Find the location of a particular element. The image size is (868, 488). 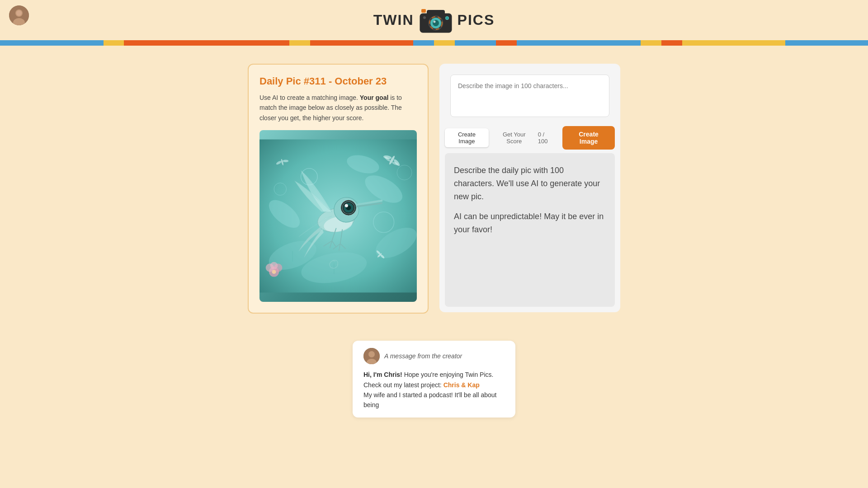

user-avatar-container is located at coordinates (19, 15).